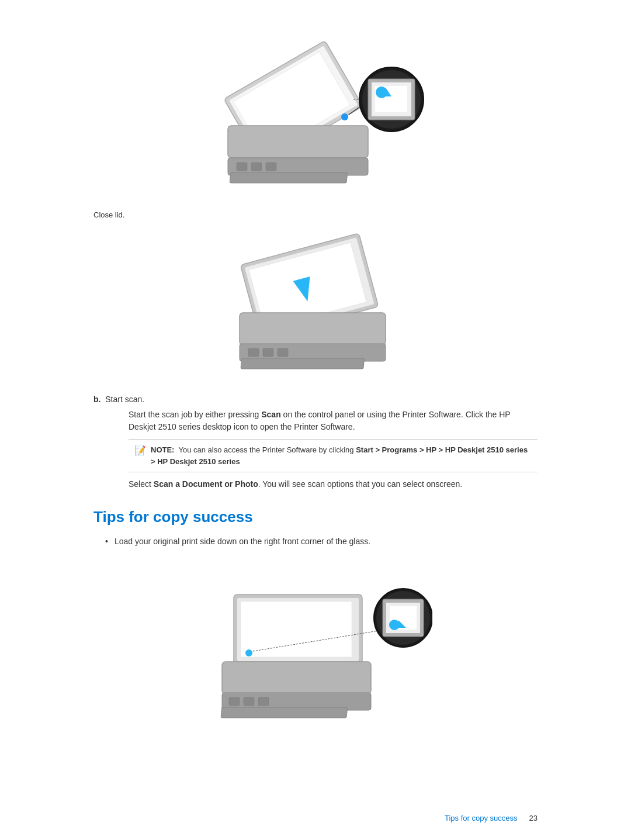 The width and height of the screenshot is (631, 840). Describe the element at coordinates (316, 641) in the screenshot. I see `printer-illustration-bottom` at that location.